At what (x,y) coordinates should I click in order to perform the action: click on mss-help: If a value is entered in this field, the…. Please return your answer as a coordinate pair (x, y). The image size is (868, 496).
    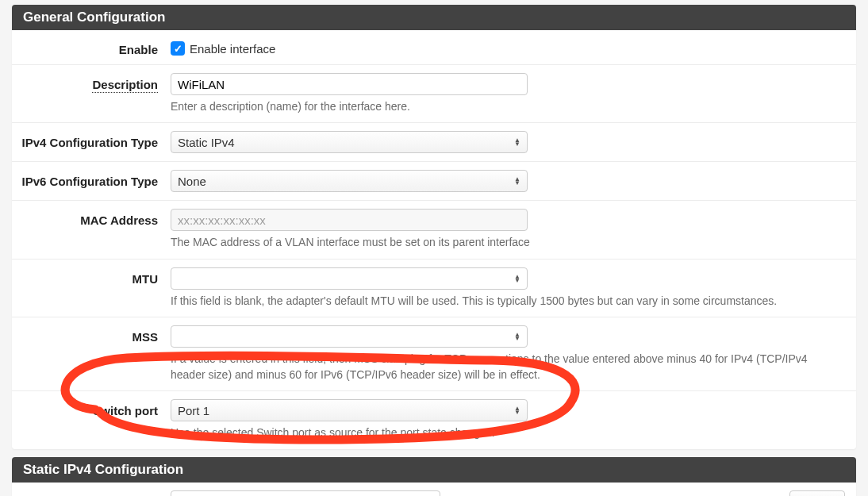
    Looking at the image, I should click on (508, 367).